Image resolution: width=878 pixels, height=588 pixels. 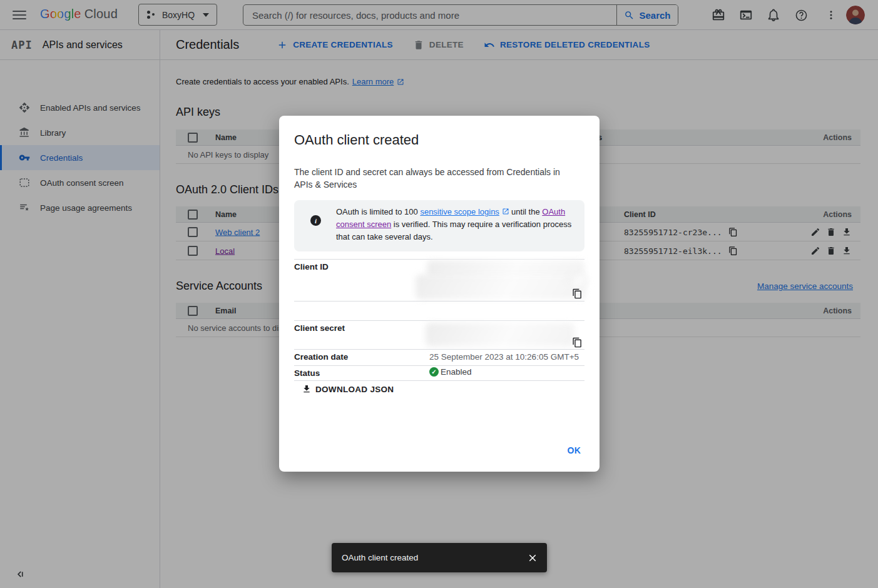 What do you see at coordinates (307, 373) in the screenshot?
I see `status-label: Status` at bounding box center [307, 373].